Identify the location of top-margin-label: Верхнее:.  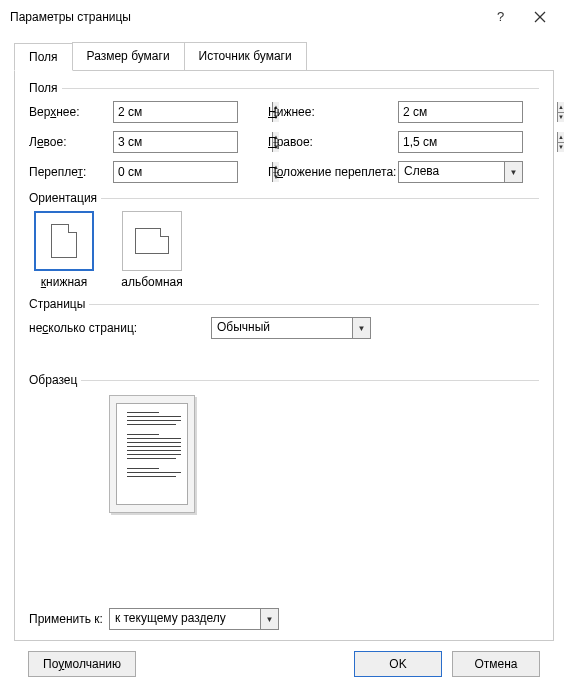
(71, 112).